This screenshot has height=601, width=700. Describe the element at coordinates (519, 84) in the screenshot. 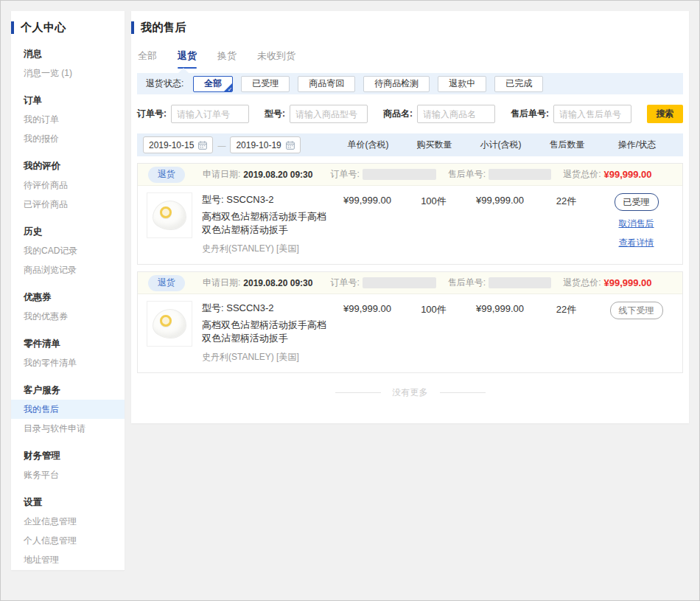

I see `filter-completed-button: 已完成` at that location.